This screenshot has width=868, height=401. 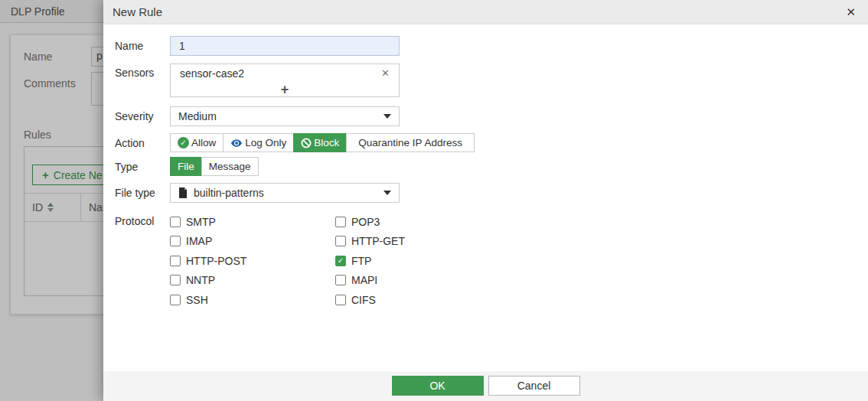 What do you see at coordinates (212, 73) in the screenshot?
I see `sensor-entry-name: sensor-case2` at bounding box center [212, 73].